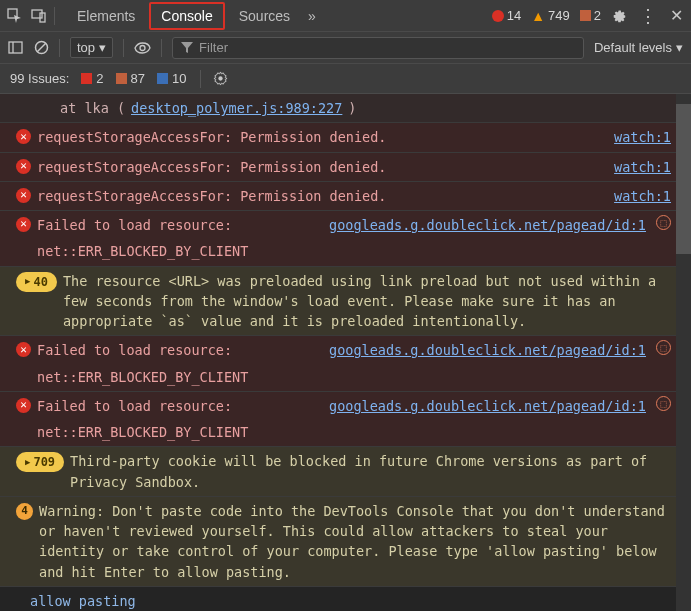 The image size is (691, 611). I want to click on filter-input: Filter, so click(378, 48).